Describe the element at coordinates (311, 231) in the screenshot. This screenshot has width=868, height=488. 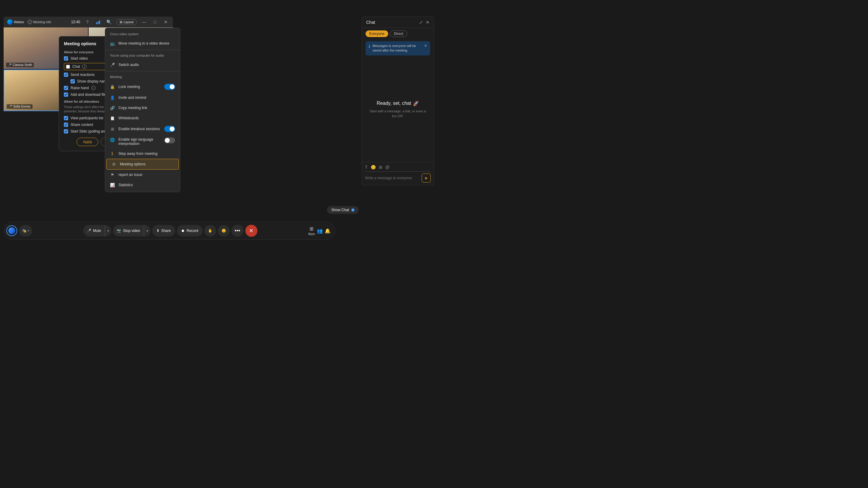
I see `apps-button: ⊞ Apps` at that location.